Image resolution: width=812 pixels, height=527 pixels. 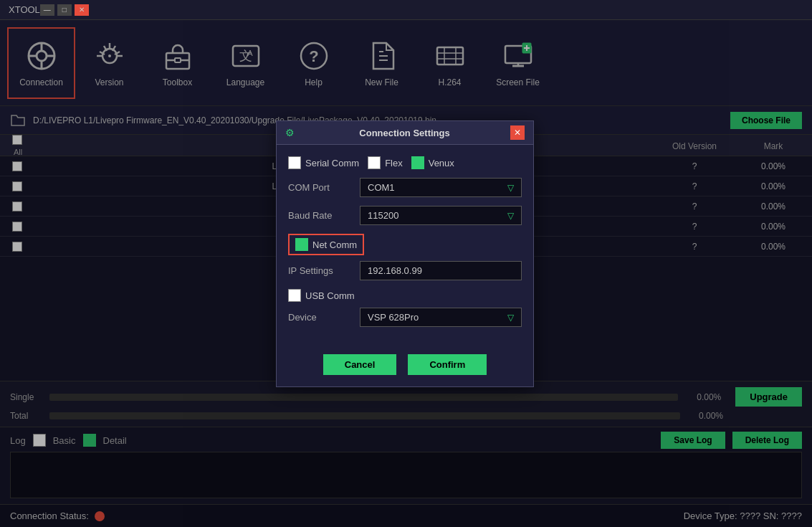 I want to click on comm-type-row: Serial Comm Flex Venux, so click(x=405, y=163).